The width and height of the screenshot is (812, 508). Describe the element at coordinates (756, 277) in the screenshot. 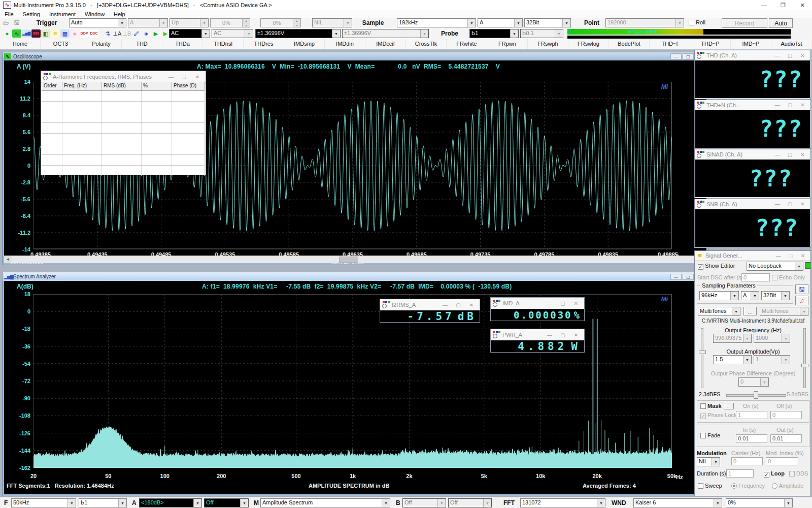

I see `start-dsc-input: 0` at that location.